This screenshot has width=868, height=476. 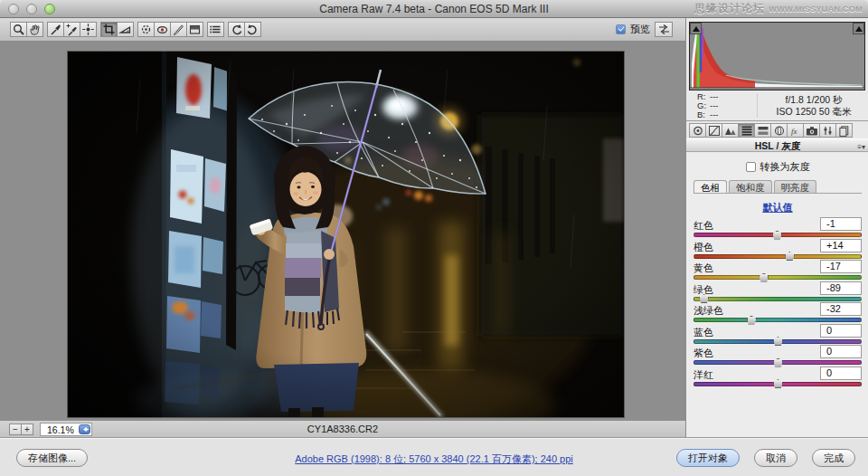 I want to click on panel-tab-split-toning, so click(x=763, y=130).